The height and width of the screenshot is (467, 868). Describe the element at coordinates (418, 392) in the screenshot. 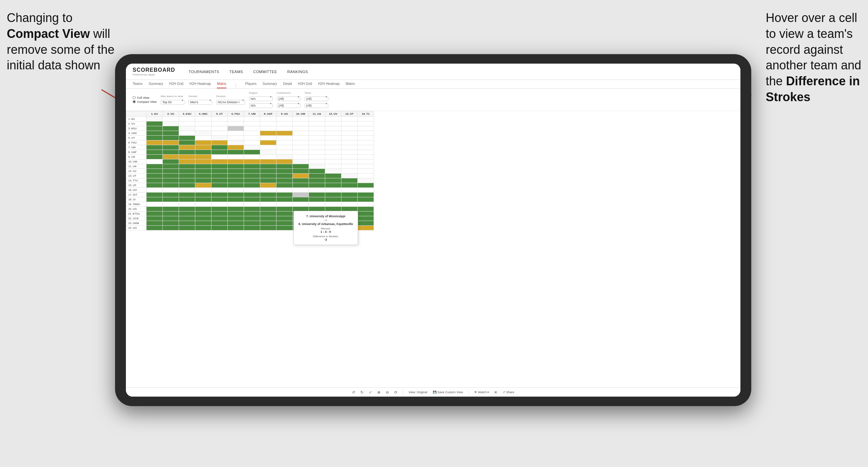

I see `view-original-btn: View: Original` at that location.